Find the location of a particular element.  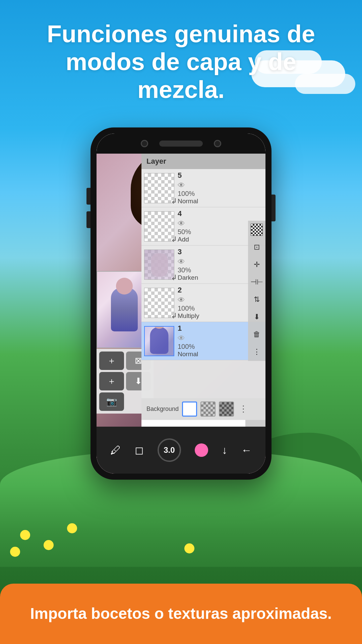

layer-1-visibility-icon: 👁 is located at coordinates (181, 338).